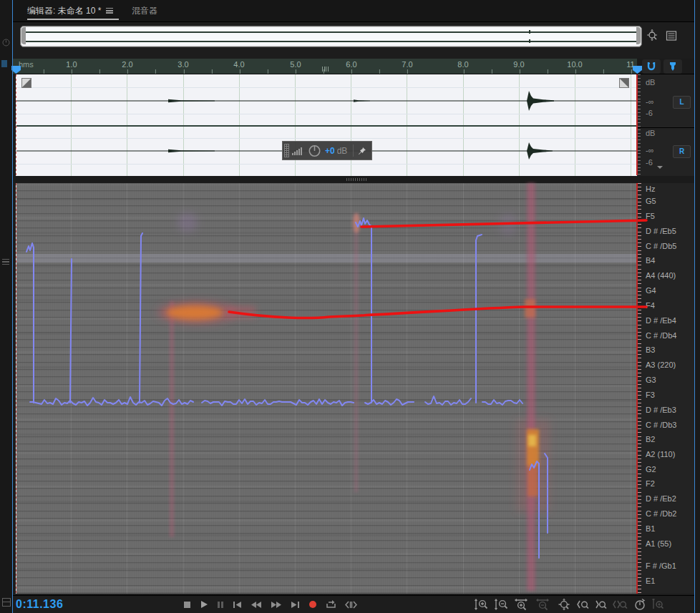  I want to click on ruler-label: 2.0, so click(127, 64).